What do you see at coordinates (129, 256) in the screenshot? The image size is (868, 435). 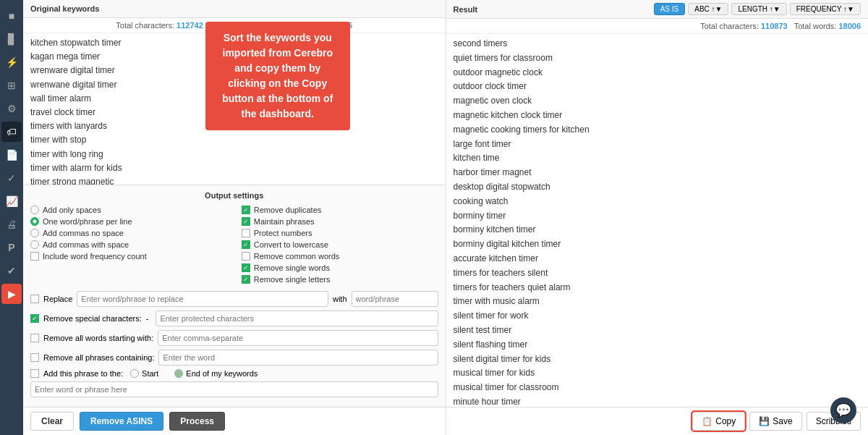 I see `setting-item-4: Include word frequency count` at bounding box center [129, 256].